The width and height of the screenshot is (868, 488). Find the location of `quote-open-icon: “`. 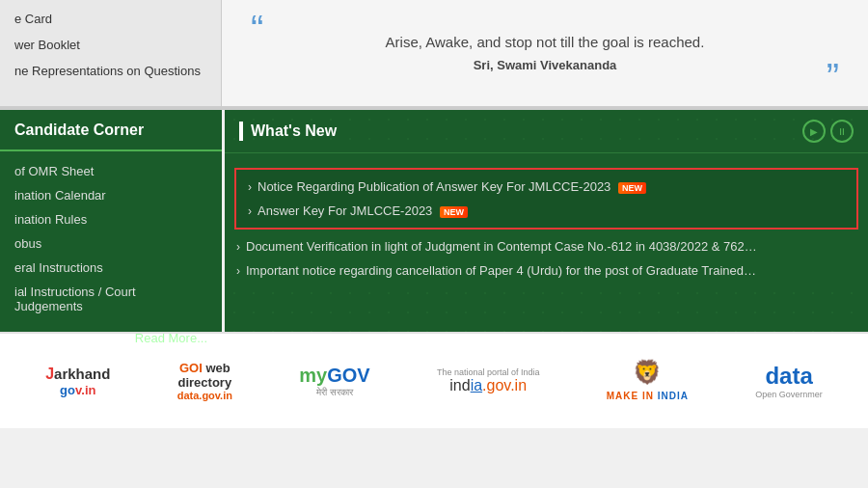

quote-open-icon: “ is located at coordinates (257, 29).